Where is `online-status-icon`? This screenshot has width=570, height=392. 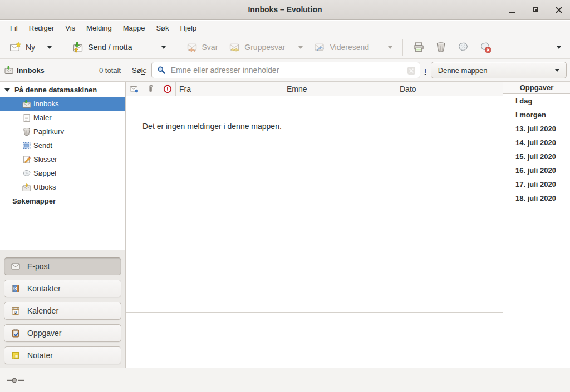
online-status-icon is located at coordinates (16, 380).